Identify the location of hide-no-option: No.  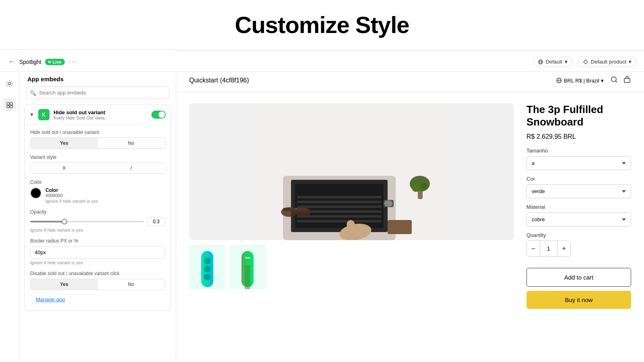
(131, 143).